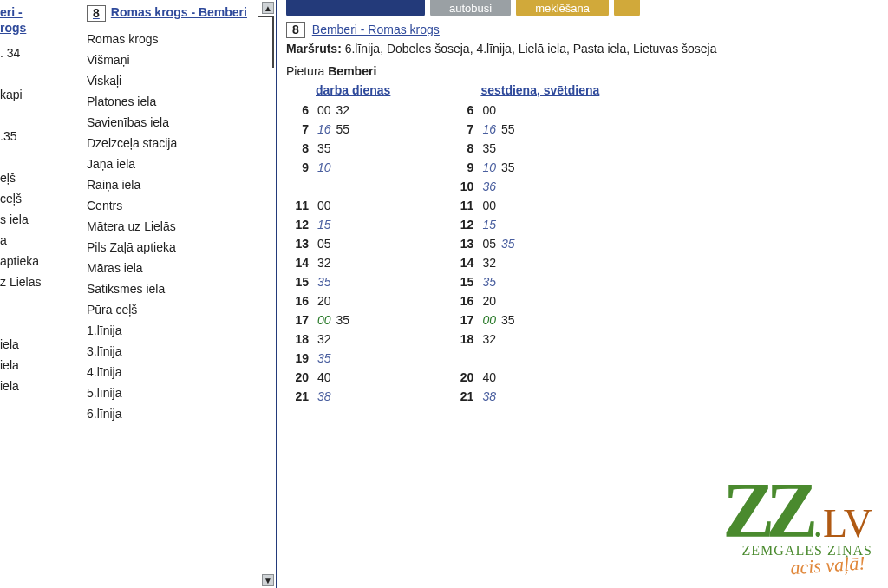 This screenshot has width=888, height=588. What do you see at coordinates (178, 351) in the screenshot?
I see `stop-item: 3.līnija` at bounding box center [178, 351].